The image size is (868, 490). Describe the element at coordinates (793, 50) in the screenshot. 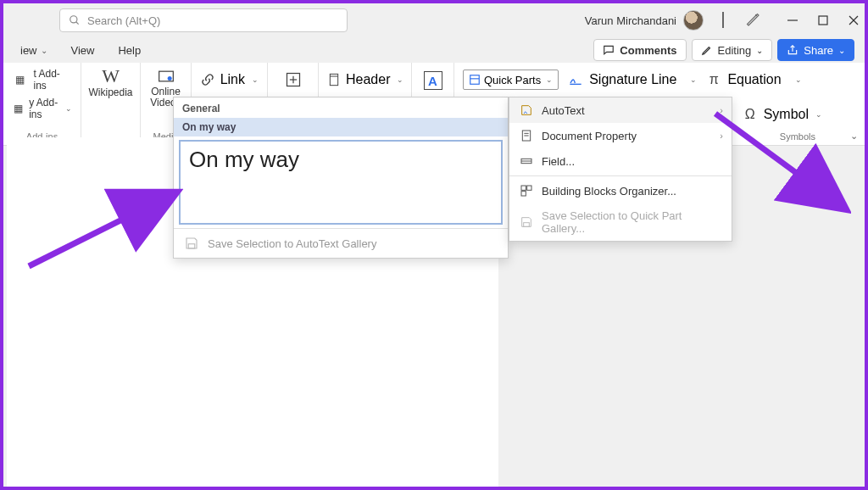

I see `share-icon` at that location.